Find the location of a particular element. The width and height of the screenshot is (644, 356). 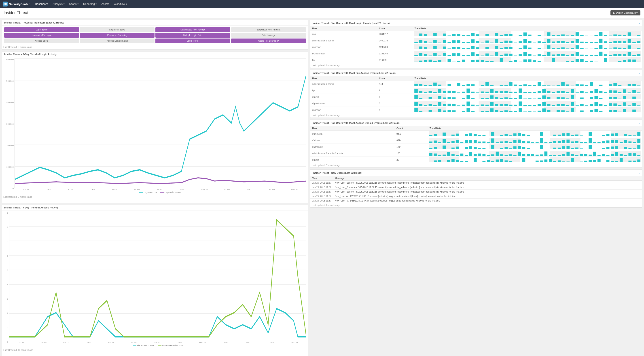

indicator-button: Deactivated Acct Attempt is located at coordinates (193, 30).